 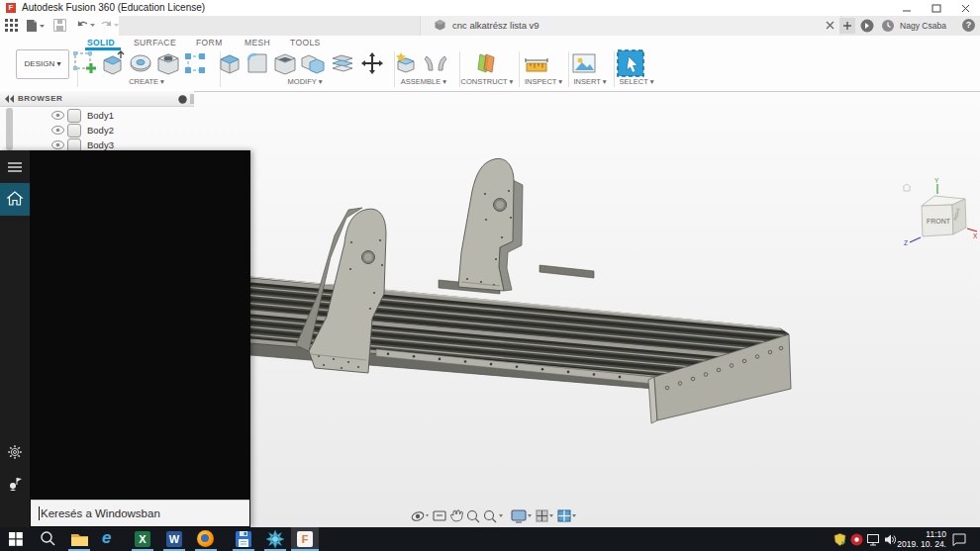 What do you see at coordinates (436, 63) in the screenshot?
I see `joint-icon` at bounding box center [436, 63].